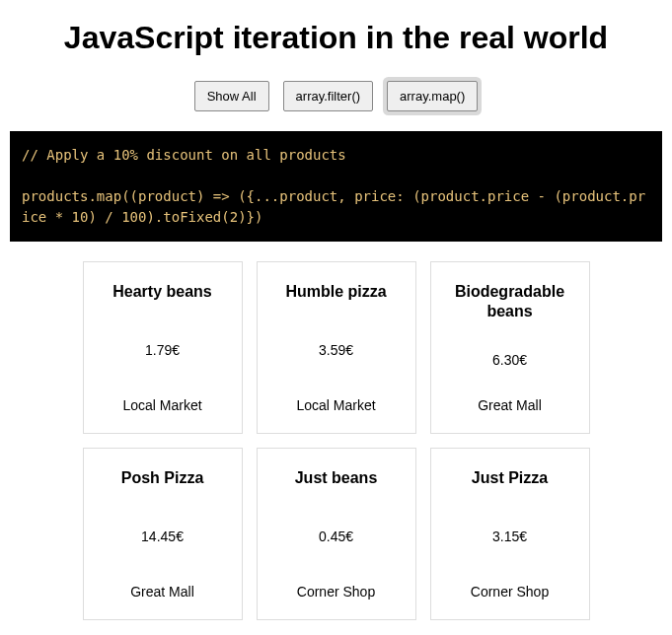 This screenshot has height=635, width=672. I want to click on product-card: Just Pizza 3.15€ Corner Shop, so click(510, 534).